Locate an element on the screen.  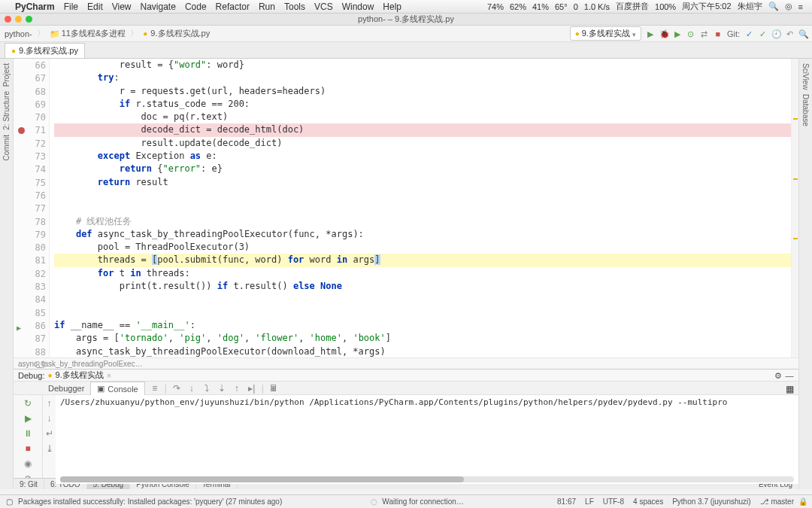
run-button: ▶ is located at coordinates (650, 34).